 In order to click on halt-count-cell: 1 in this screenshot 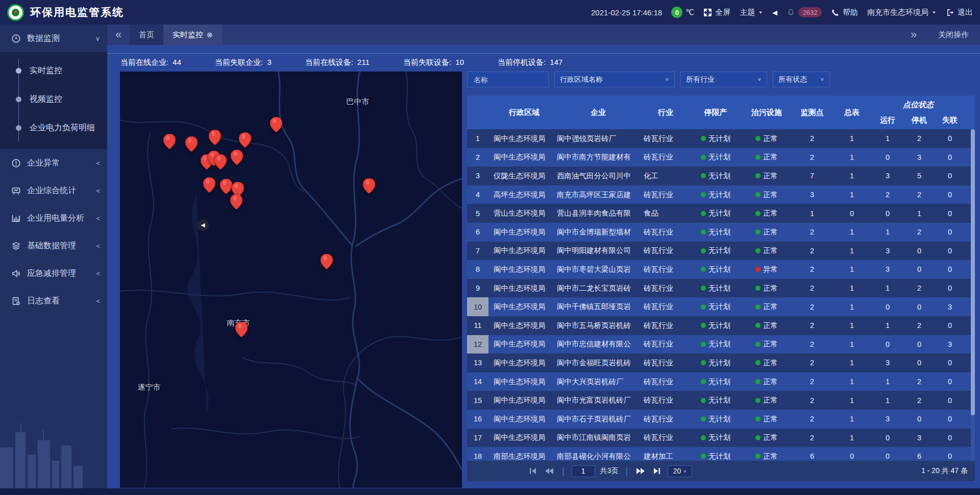, I will do `click(919, 214)`.